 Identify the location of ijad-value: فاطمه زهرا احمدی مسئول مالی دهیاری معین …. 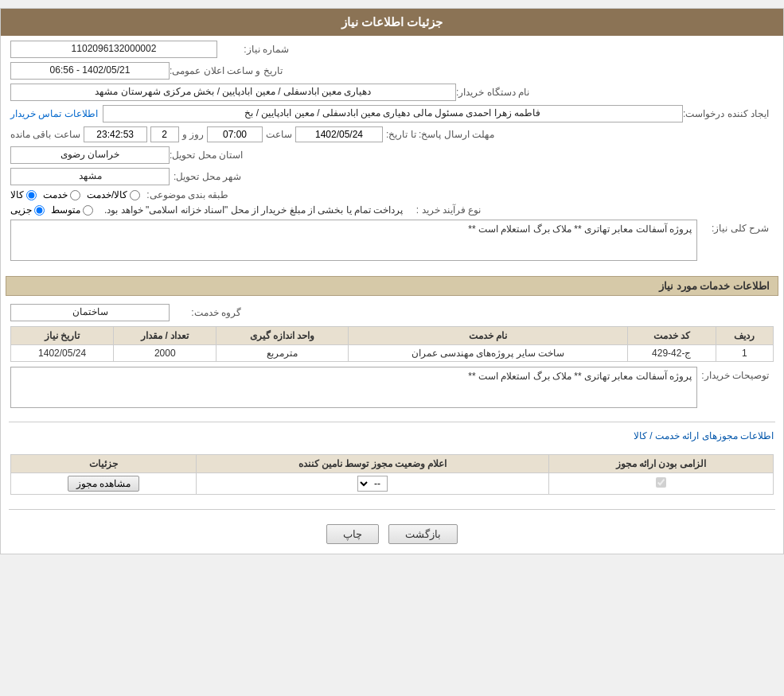
(393, 114).